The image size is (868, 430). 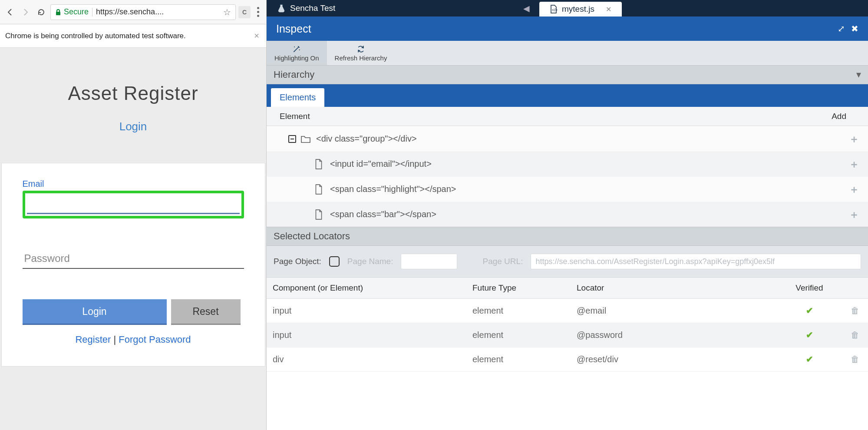 I want to click on ide-tab-bar: Sencha Test ◀ </> mytest.js ✕, so click(x=567, y=8).